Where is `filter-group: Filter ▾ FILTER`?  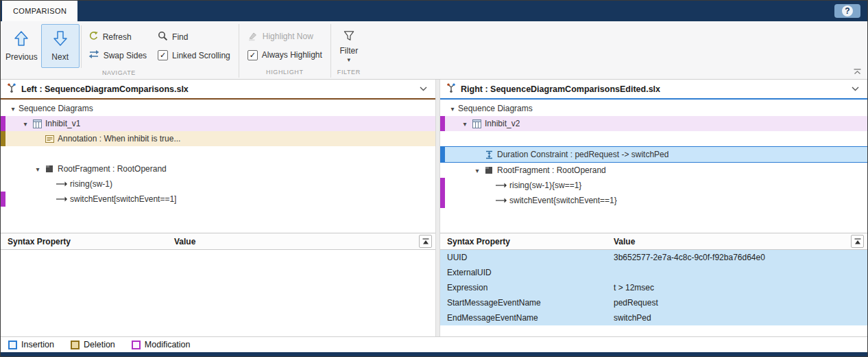 filter-group: Filter ▾ FILTER is located at coordinates (349, 50).